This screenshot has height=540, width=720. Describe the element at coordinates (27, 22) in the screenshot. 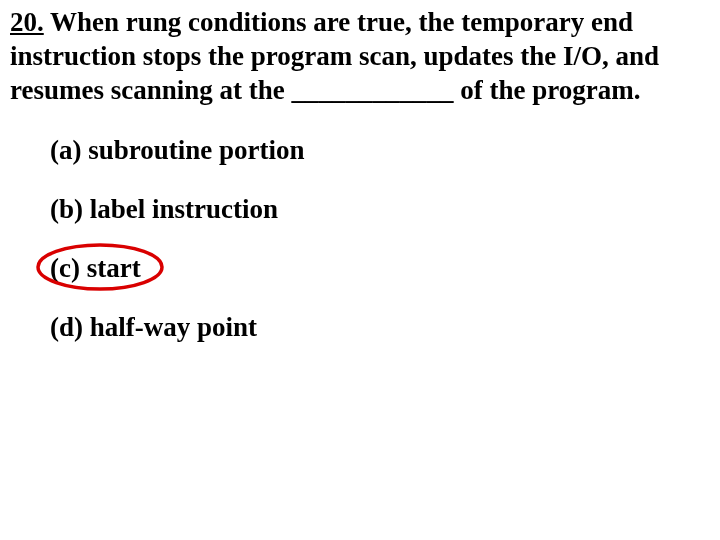

I see `question-number: 20.` at that location.